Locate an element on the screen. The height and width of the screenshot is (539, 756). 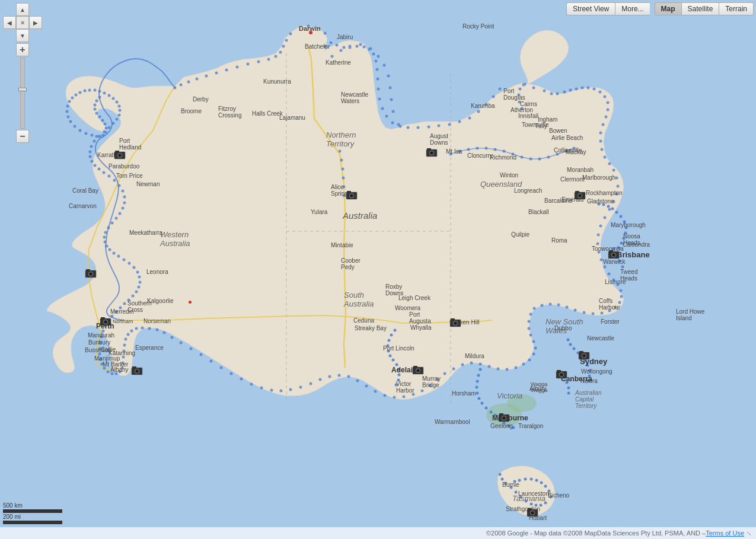
camera-marker-mt-isa is located at coordinates (432, 152).